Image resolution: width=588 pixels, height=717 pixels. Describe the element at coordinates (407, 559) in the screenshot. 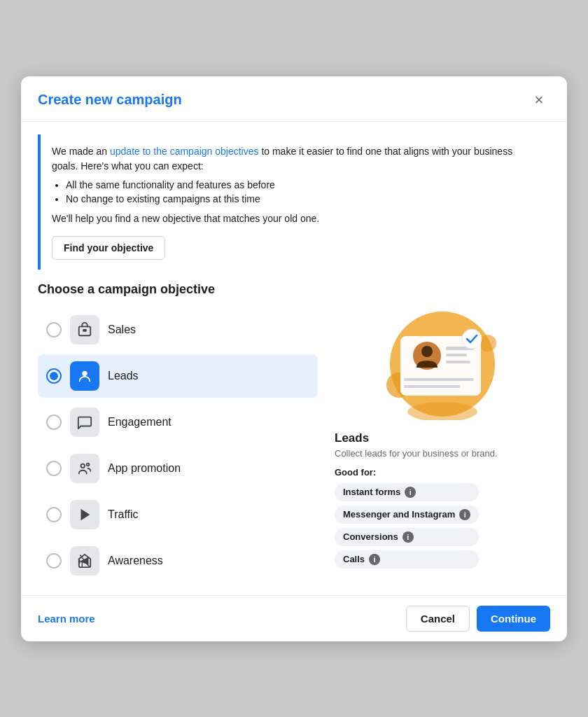

I see `tag-calls: Calls i` at that location.